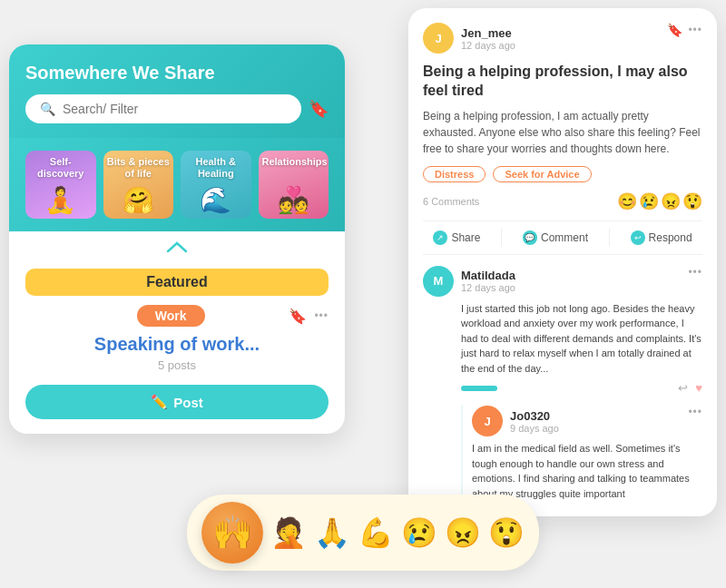 Image resolution: width=726 pixels, height=588 pixels. Describe the element at coordinates (160, 402) in the screenshot. I see `post-pencil-icon: ✏️` at that location.